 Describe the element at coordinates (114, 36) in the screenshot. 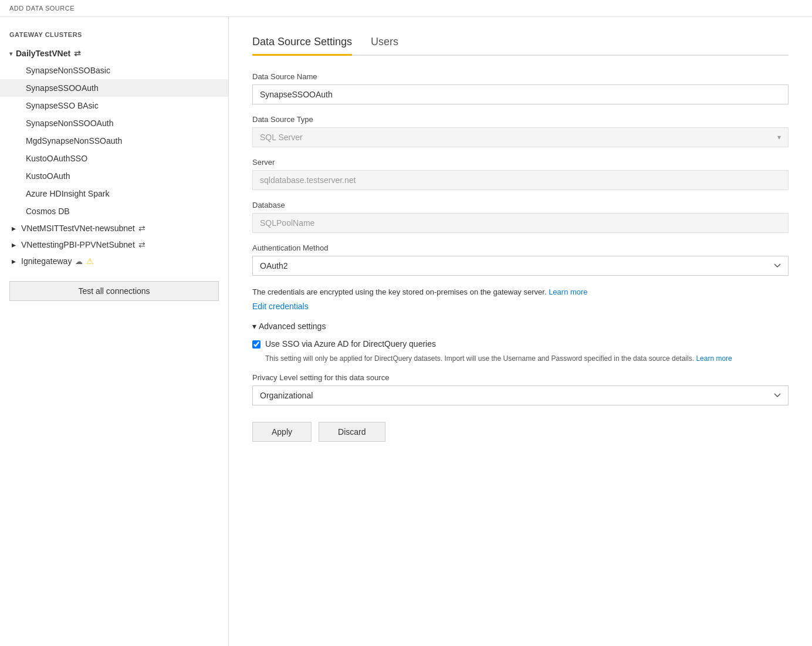

I see `gateway-clusters-title: GATEWAY CLUSTERS` at that location.